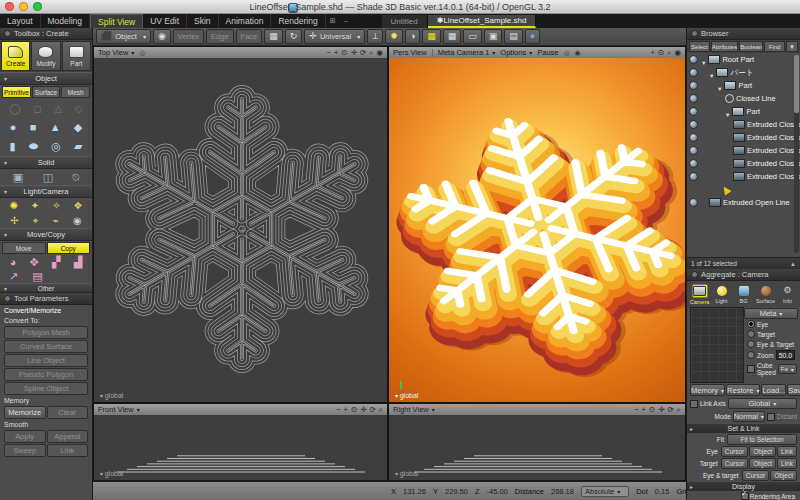  I want to click on tab-modeling: Modeling, so click(66, 21).